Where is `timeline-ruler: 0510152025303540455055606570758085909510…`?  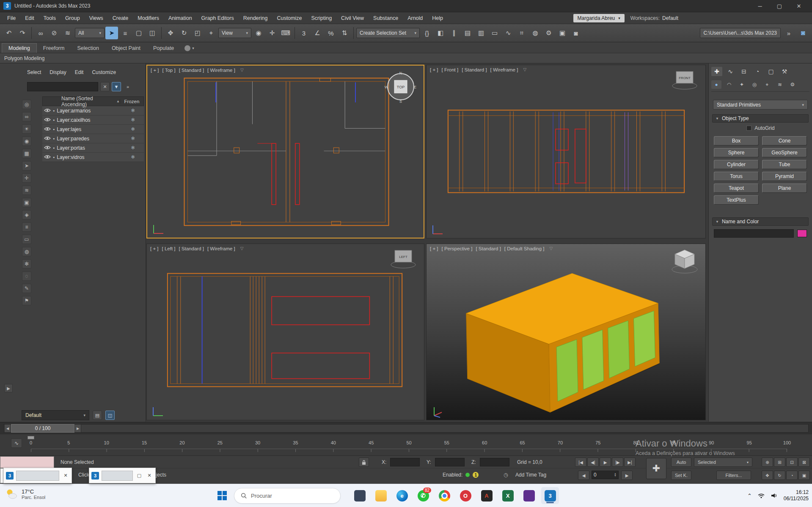 timeline-ruler: 0510152025303540455055606570758085909510… is located at coordinates (409, 445).